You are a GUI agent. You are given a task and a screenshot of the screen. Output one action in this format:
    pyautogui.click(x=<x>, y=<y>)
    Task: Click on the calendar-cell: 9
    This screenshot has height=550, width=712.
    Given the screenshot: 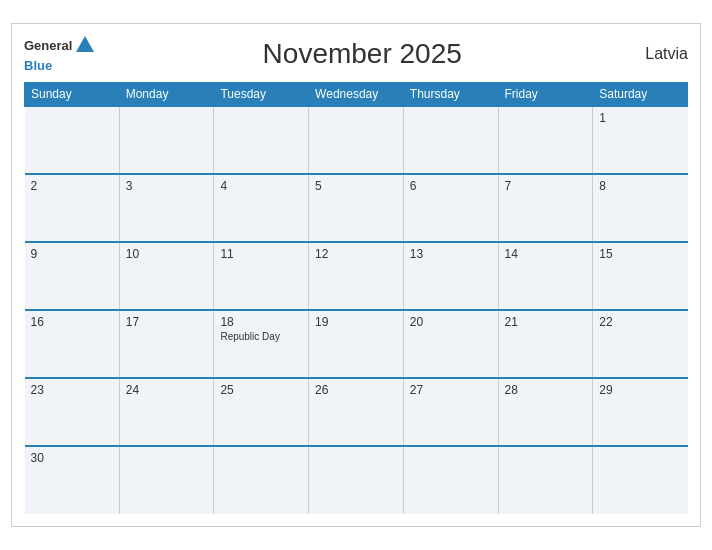 What is the action you would take?
    pyautogui.click(x=72, y=276)
    